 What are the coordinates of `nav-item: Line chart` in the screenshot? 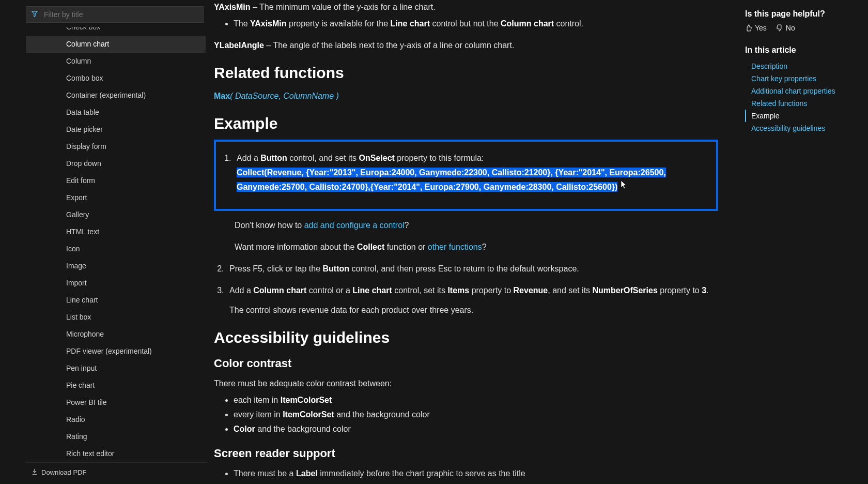 It's located at (116, 300).